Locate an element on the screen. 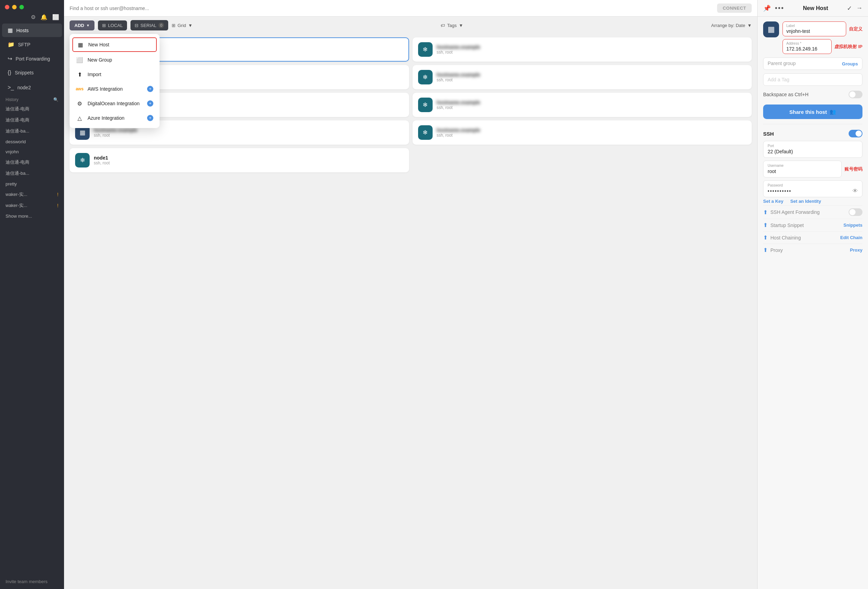 This screenshot has width=868, height=589. settings-icon: ⚙ is located at coordinates (33, 17).